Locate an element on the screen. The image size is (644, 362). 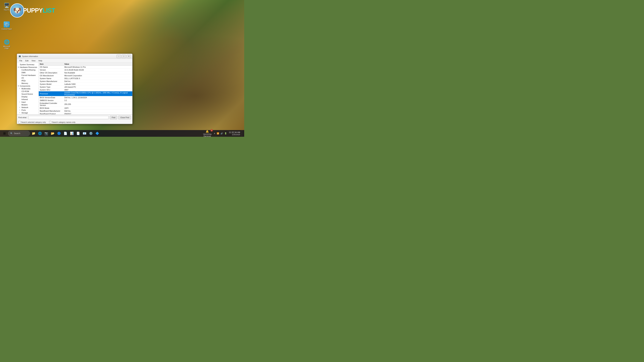
tree-item-label: Network is located at coordinates (25, 107).